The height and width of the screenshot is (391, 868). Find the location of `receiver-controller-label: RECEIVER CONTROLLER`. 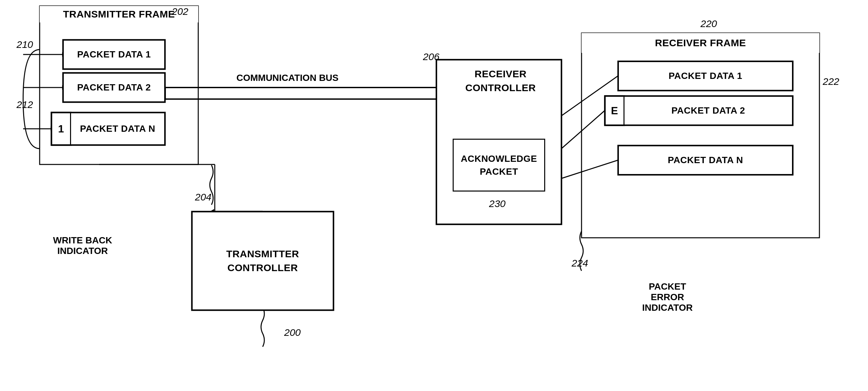

receiver-controller-label: RECEIVER CONTROLLER is located at coordinates (501, 81).